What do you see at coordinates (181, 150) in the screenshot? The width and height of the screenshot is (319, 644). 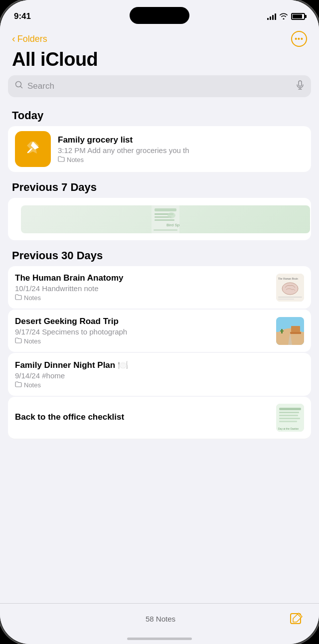 I see `note-info: Family grocery list 3:12 PM Add any othe…` at bounding box center [181, 150].